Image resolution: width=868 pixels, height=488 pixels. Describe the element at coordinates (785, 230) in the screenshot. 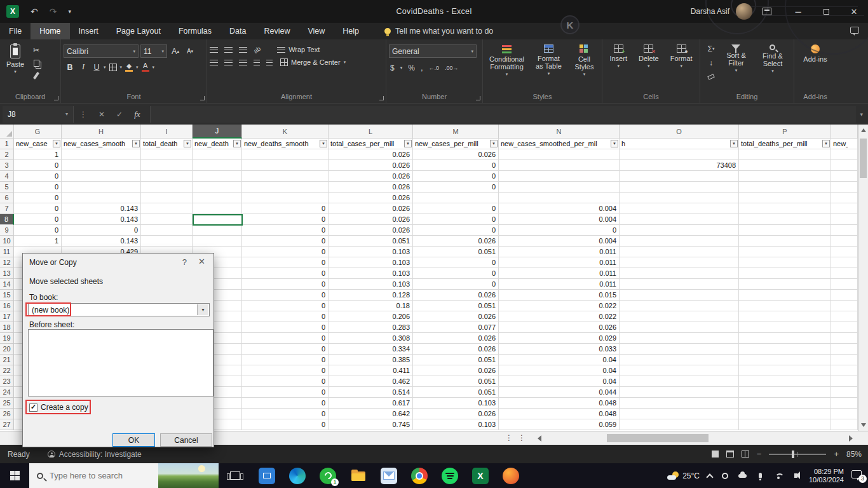

I see `cell-P9` at that location.